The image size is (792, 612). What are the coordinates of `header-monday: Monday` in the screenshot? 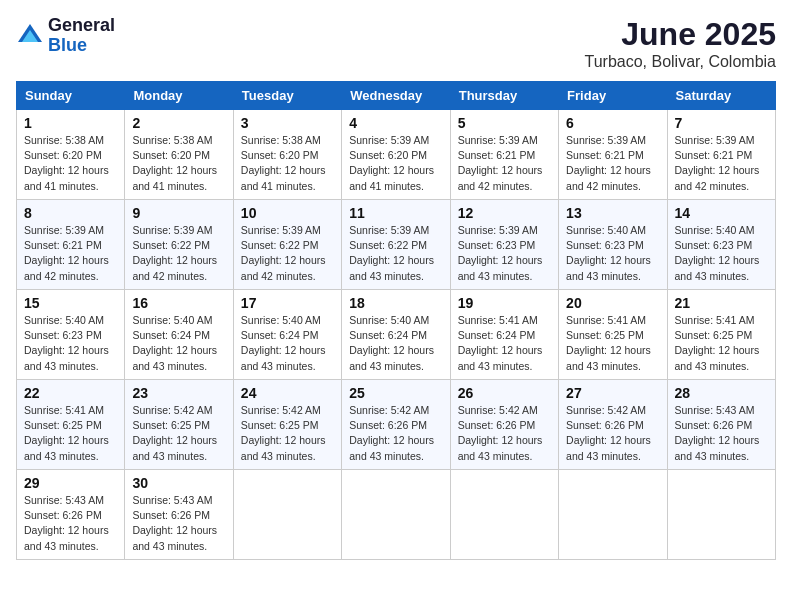 It's located at (179, 96).